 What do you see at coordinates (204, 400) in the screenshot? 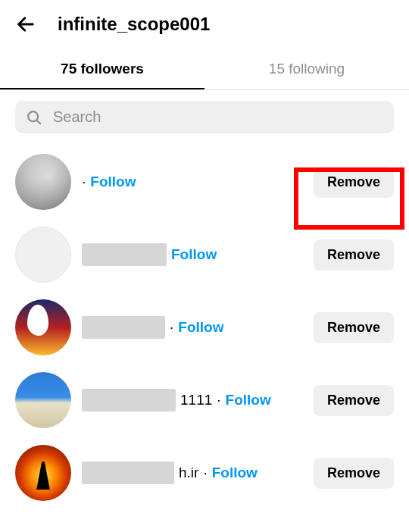
I see `follower-row: 1111 · Follow Remove` at bounding box center [204, 400].